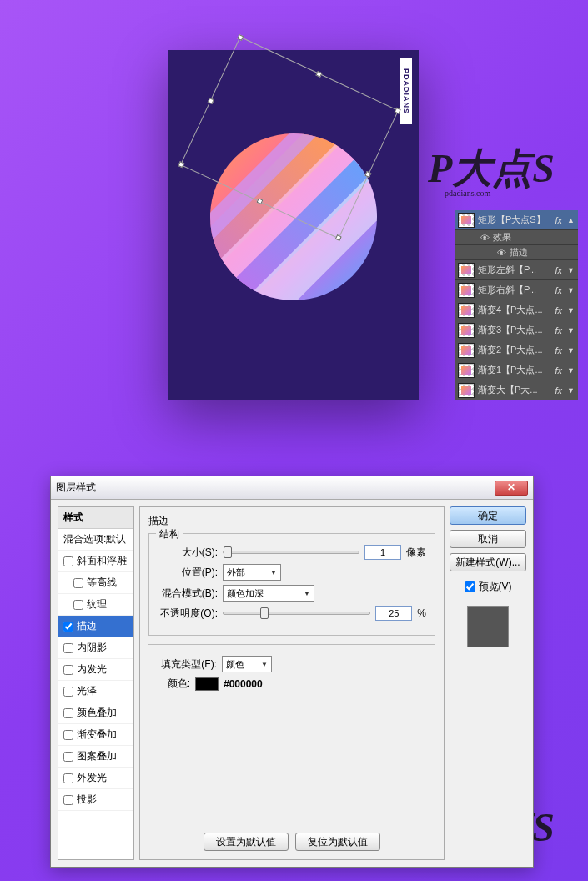 The image size is (588, 881). Describe the element at coordinates (297, 613) in the screenshot. I see `opacity-slider` at that location.